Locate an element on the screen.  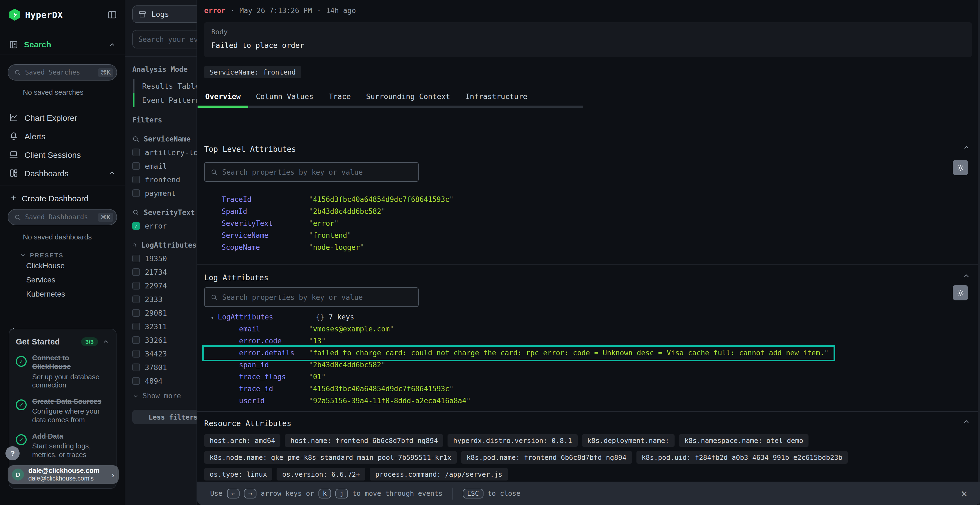
resource-chip: os.type: linux is located at coordinates (238, 475).